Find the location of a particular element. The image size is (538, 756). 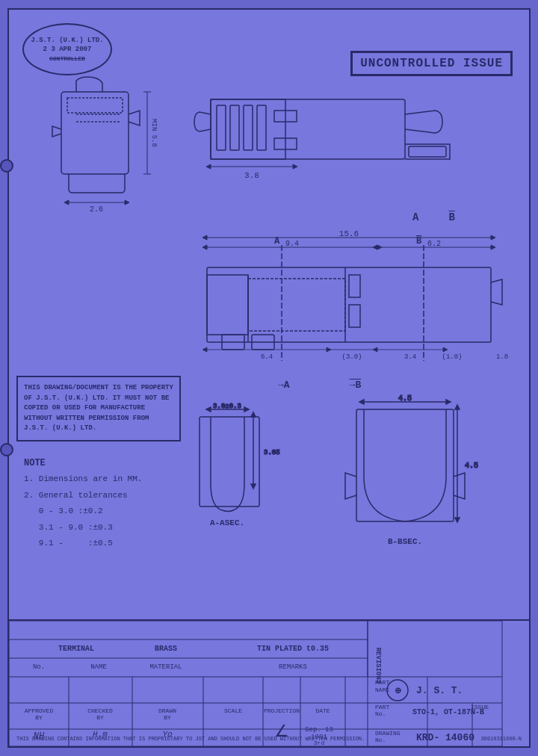

stamp-date: 2 3 APR 2007 is located at coordinates (67, 49).